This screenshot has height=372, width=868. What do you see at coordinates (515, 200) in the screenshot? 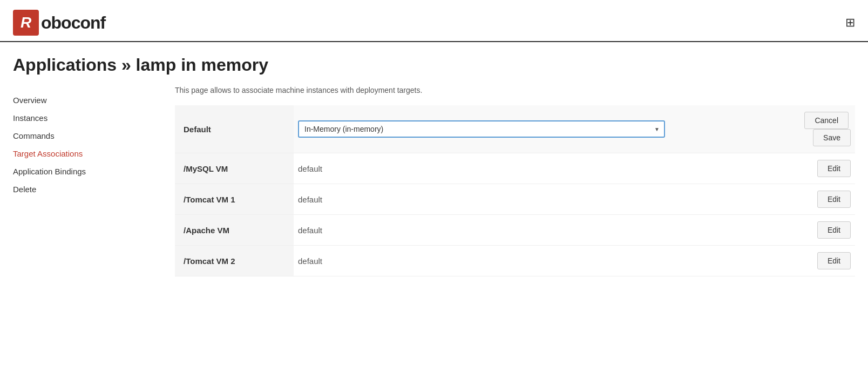
I see `table-row: /Tomcat VM 1 default Edit` at bounding box center [515, 200].